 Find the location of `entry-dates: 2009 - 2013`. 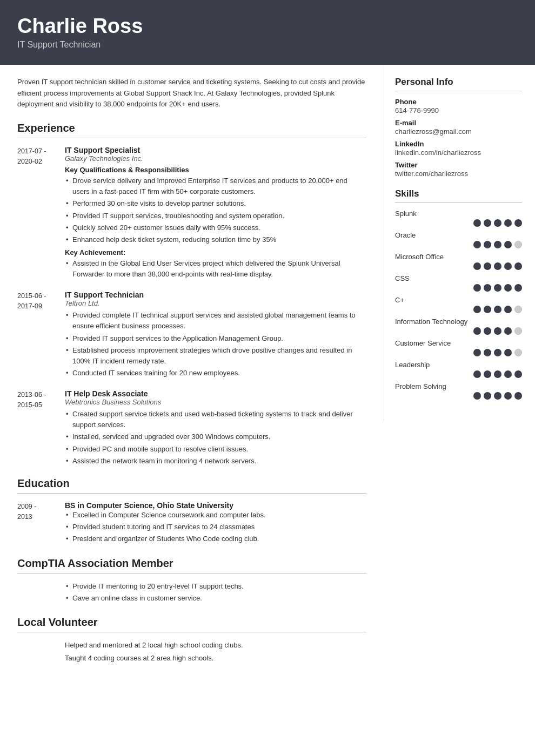

entry-dates: 2009 - 2013 is located at coordinates (41, 523).